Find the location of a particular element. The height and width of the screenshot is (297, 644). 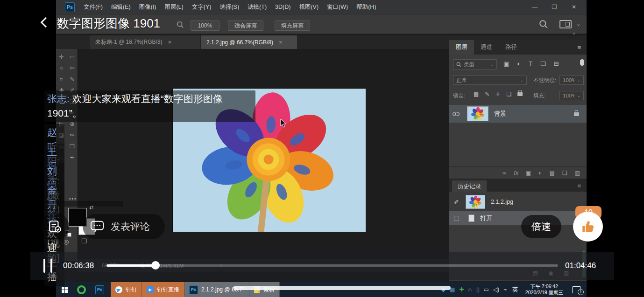

layer-filter-dropdown: 类型 ⌄ is located at coordinates (475, 64).